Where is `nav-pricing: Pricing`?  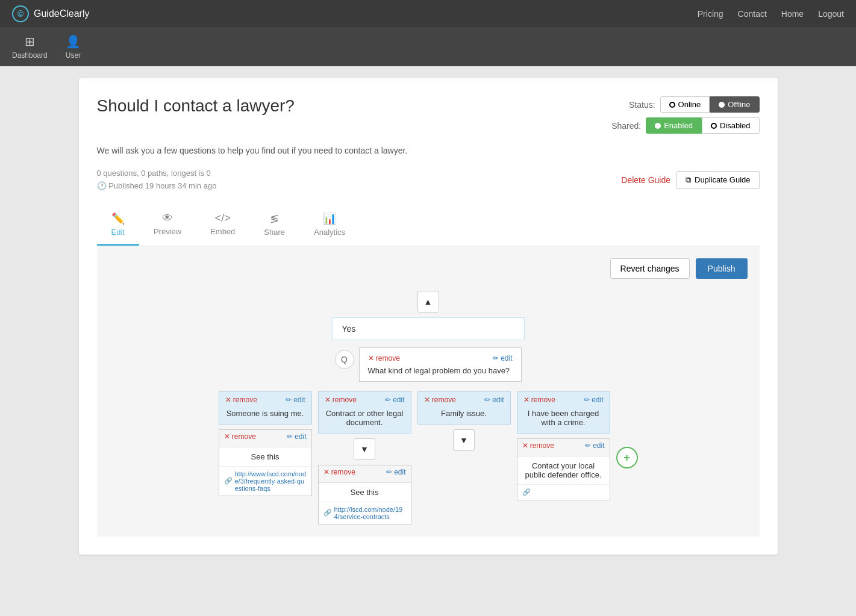 nav-pricing: Pricing is located at coordinates (711, 14).